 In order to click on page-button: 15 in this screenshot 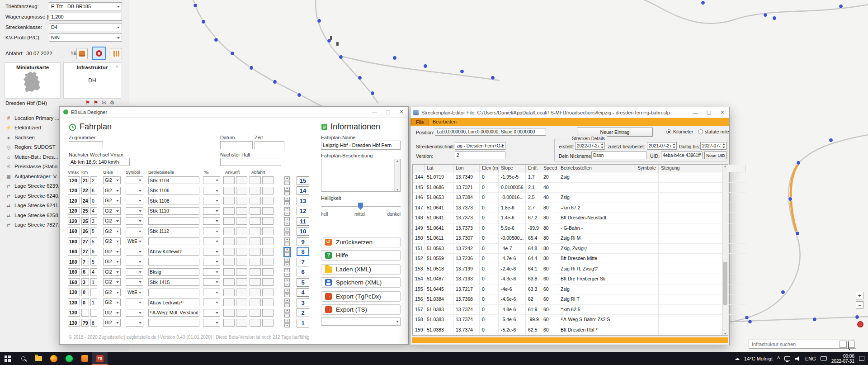, I will do `click(303, 181)`.